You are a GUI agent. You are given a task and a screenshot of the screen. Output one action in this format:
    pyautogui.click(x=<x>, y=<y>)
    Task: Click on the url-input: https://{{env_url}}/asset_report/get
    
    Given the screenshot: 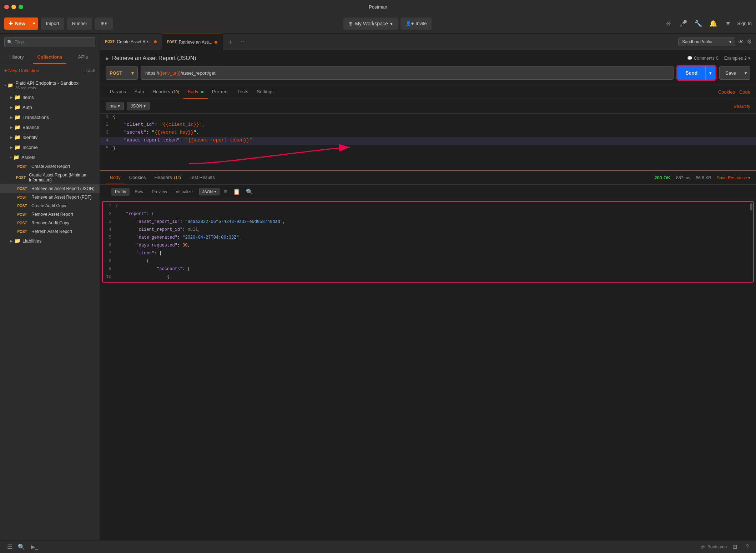 What is the action you would take?
    pyautogui.click(x=407, y=73)
    